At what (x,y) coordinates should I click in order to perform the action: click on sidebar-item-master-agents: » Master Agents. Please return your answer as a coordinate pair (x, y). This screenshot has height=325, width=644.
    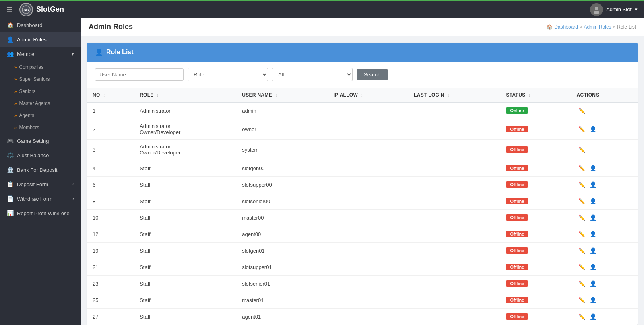
    Looking at the image, I should click on (40, 103).